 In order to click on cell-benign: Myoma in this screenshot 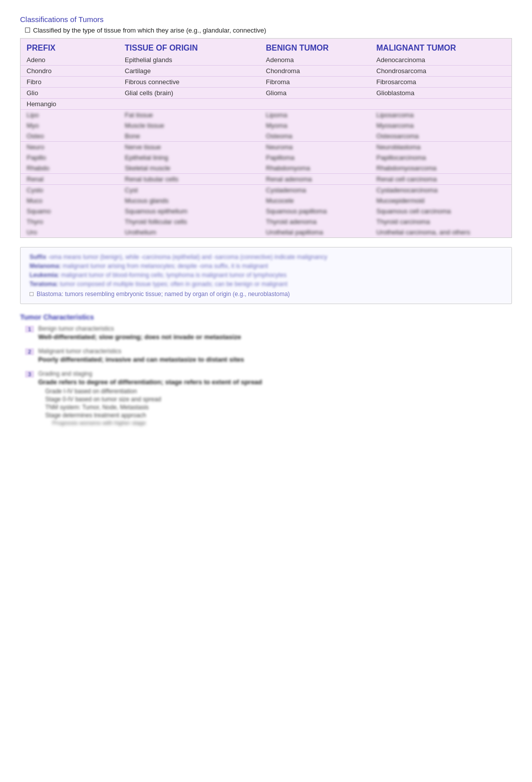, I will do `click(316, 125)`.